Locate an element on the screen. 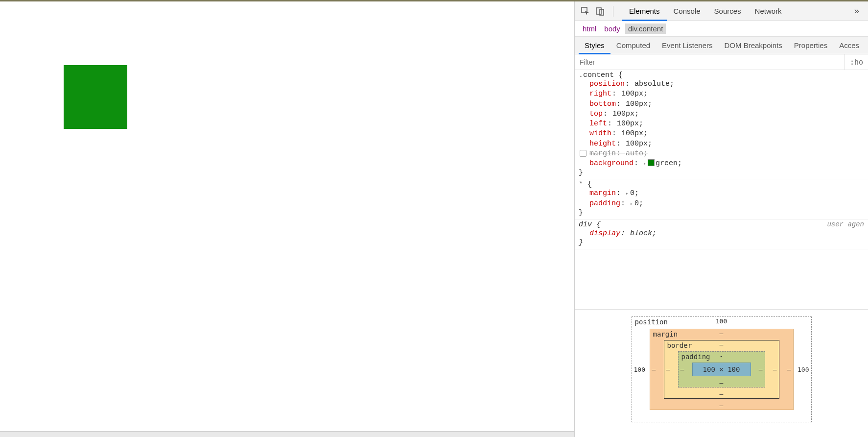 This screenshot has height=437, width=868. css-declaration: position: absolute; is located at coordinates (722, 84).